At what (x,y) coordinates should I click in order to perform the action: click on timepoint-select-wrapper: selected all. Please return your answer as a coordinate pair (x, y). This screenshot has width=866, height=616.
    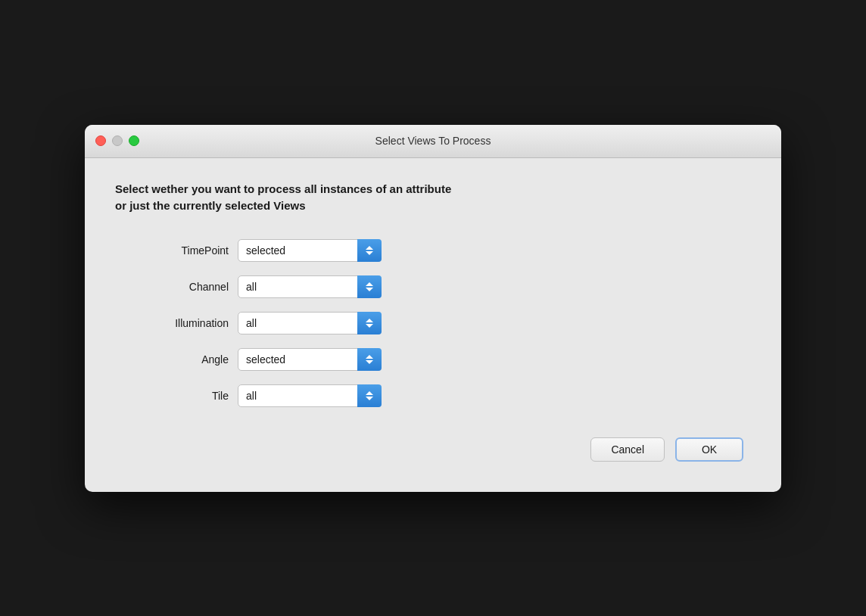
    Looking at the image, I should click on (310, 250).